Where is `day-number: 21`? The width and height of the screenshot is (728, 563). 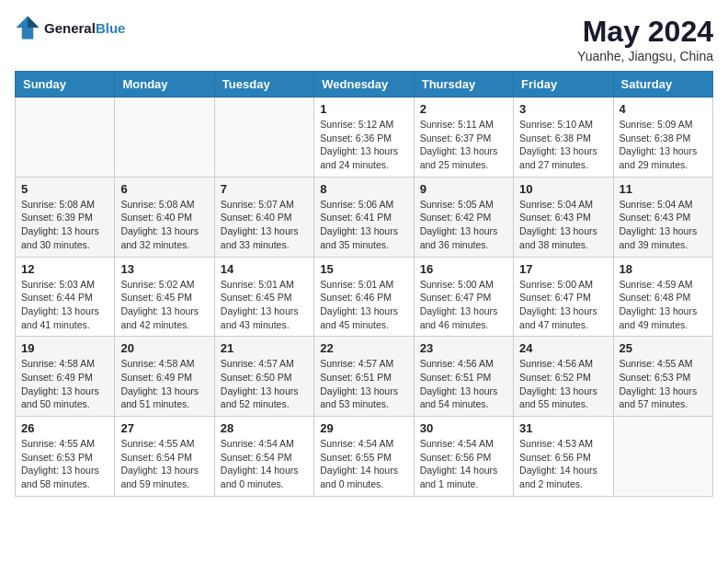 day-number: 21 is located at coordinates (265, 348).